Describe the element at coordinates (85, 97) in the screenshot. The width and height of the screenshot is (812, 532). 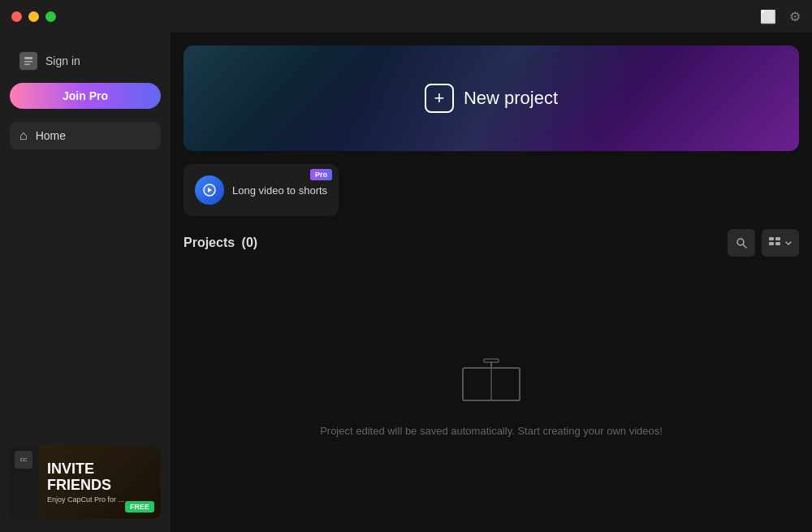
I see `sidebar-top: Sign in Join Pro ⌂ Home` at that location.